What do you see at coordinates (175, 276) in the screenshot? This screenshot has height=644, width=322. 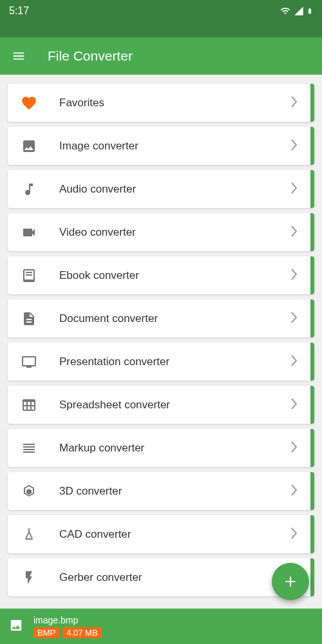 I see `list-label: Ebook converter` at bounding box center [175, 276].